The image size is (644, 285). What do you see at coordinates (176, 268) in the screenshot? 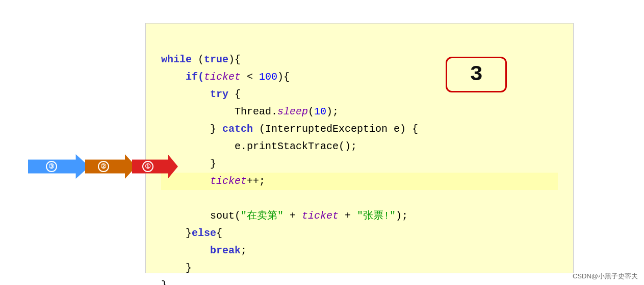
I see `line-close-else: }` at bounding box center [176, 268].